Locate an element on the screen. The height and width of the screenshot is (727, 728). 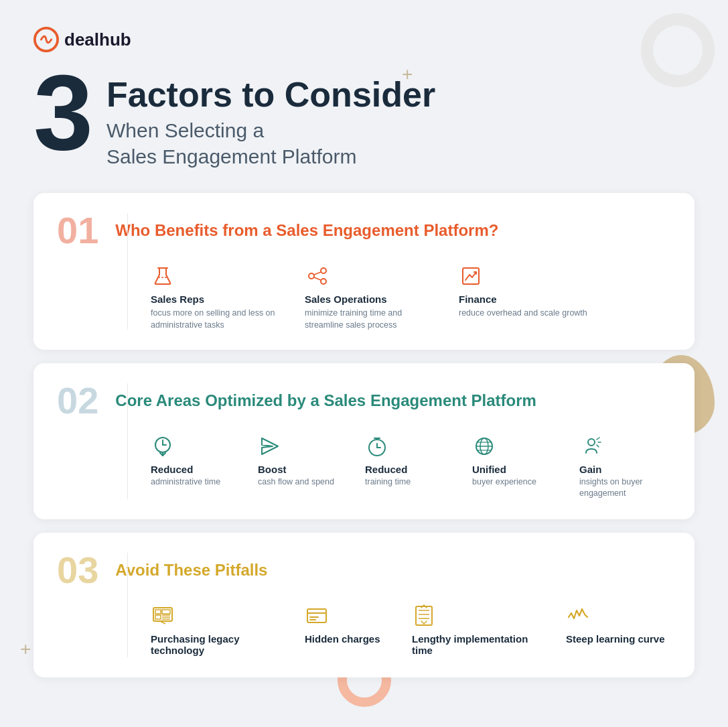
finance-title: Finance is located at coordinates (523, 299).